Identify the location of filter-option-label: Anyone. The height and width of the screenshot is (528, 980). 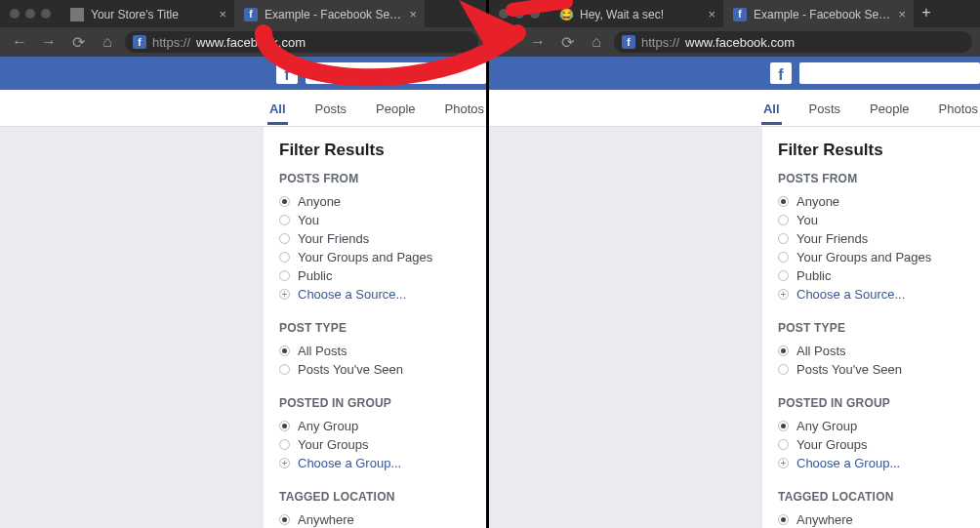
(319, 201).